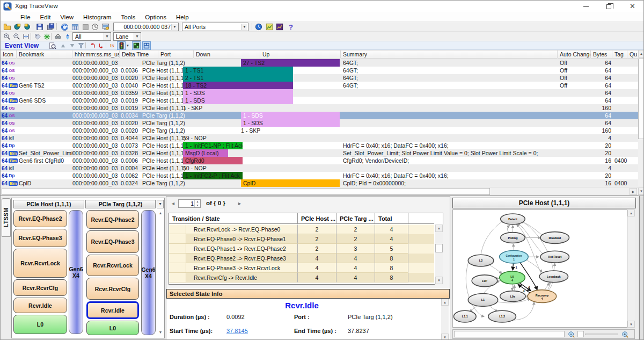 This screenshot has width=644, height=340. Describe the element at coordinates (81, 46) in the screenshot. I see `filter-icon` at that location.